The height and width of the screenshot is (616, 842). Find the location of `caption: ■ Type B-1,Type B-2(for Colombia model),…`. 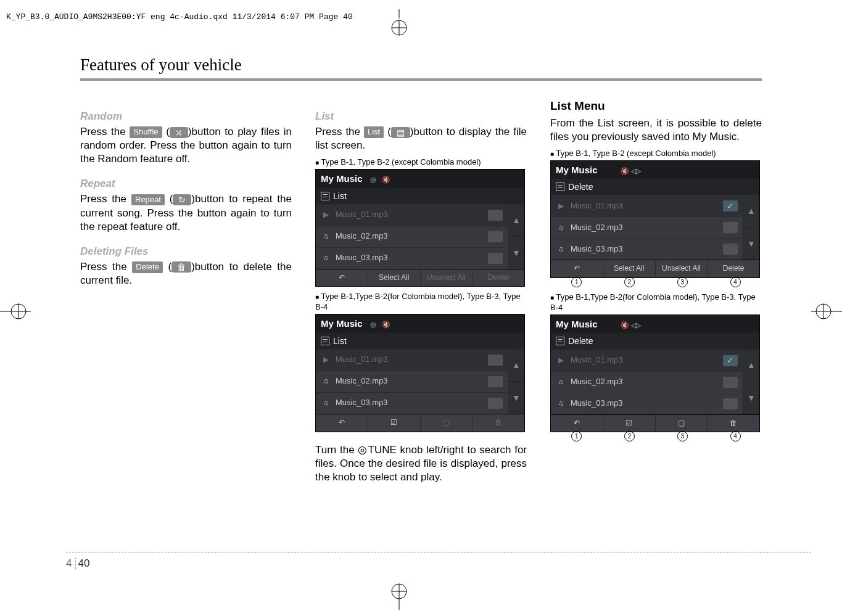

caption: ■ Type B-1,Type B-2(for Colombia model),… is located at coordinates (656, 303).